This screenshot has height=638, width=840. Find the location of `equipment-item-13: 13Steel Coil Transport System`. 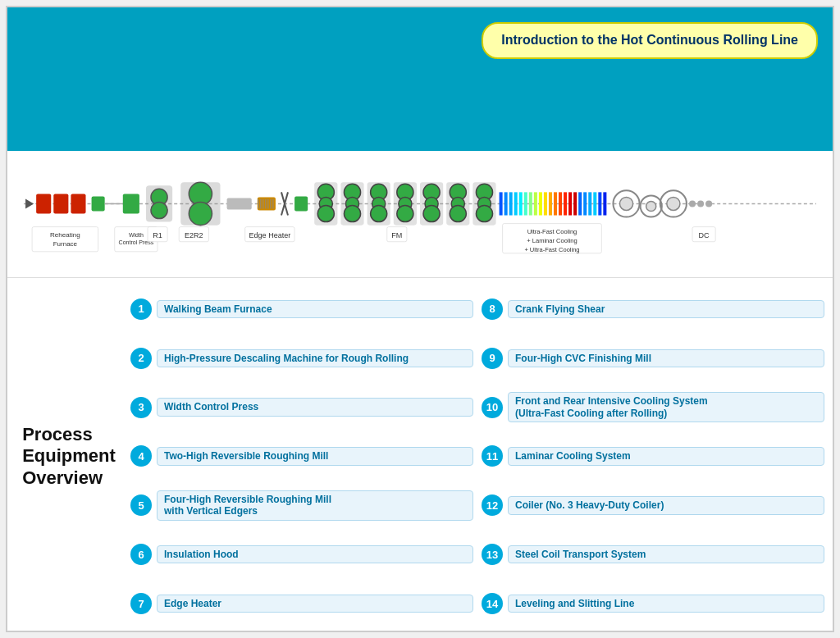

equipment-item-13: 13Steel Coil Transport System is located at coordinates (653, 554).